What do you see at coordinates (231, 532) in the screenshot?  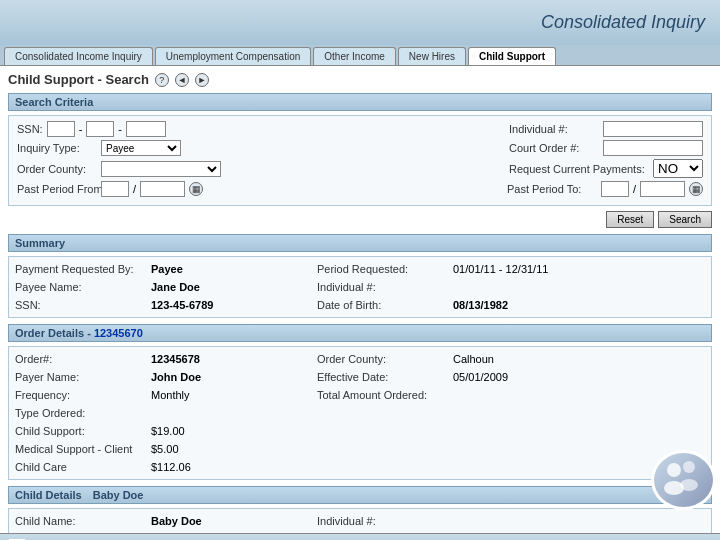 I see `child-ssn-value: 987-65-4321` at bounding box center [231, 532].